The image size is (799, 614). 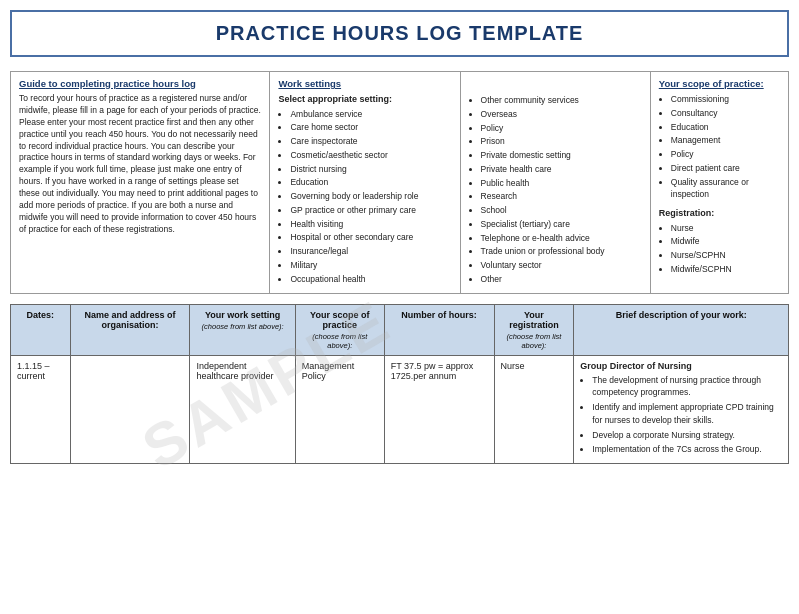 I want to click on table-header-sub-2: (choose from list above):, so click(x=242, y=326).